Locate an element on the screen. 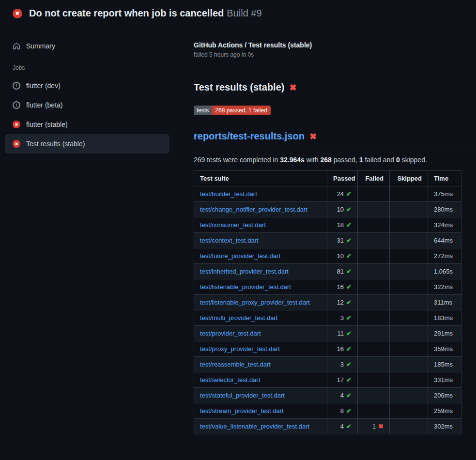 Image resolution: width=476 pixels, height=460 pixels. suite-cell: test/change_notifier_provider_test.dart is located at coordinates (261, 210).